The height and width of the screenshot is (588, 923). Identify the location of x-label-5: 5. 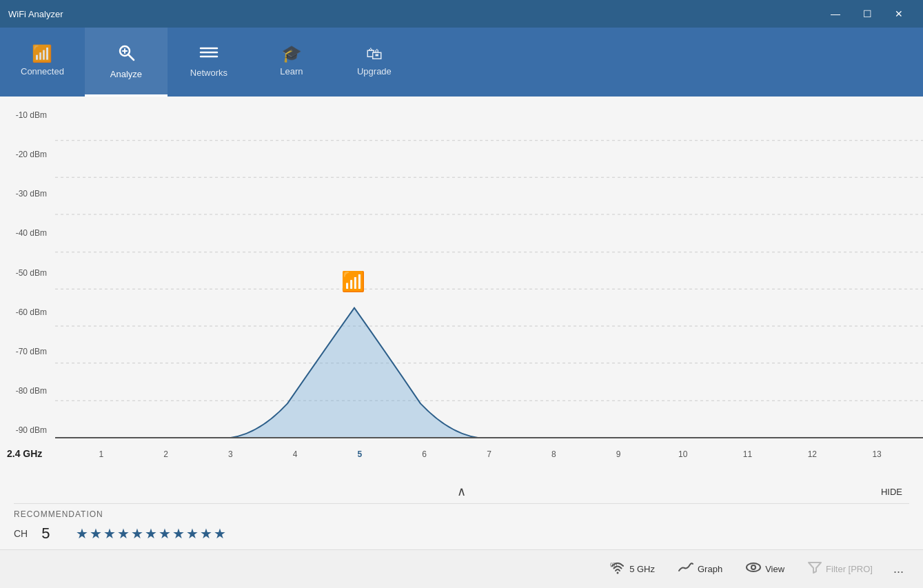
(360, 454).